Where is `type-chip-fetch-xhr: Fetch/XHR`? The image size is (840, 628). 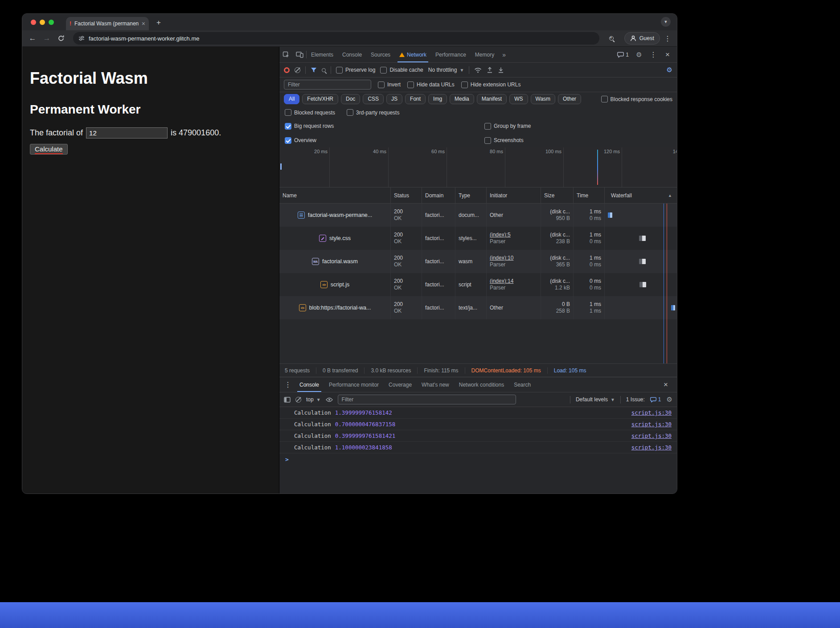
type-chip-fetch-xhr: Fetch/XHR is located at coordinates (320, 99).